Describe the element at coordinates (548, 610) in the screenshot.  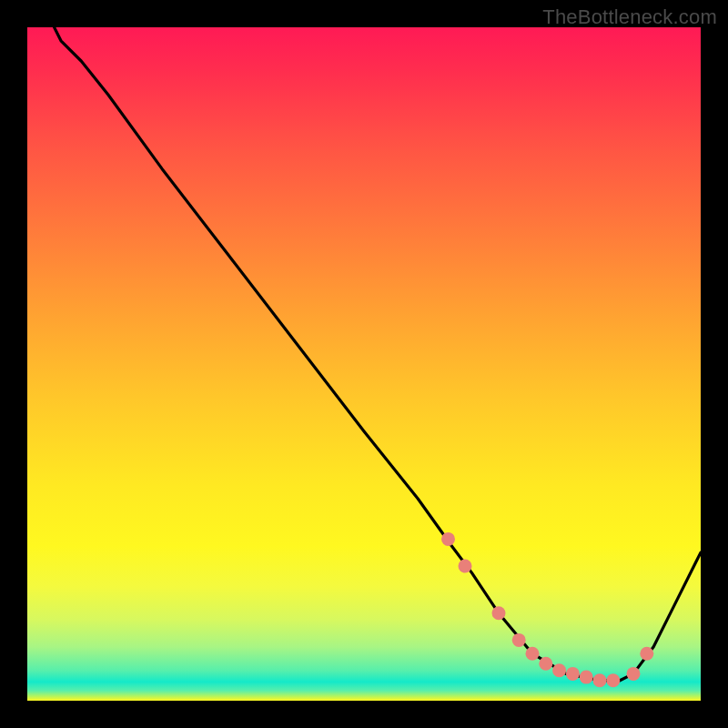
I see `chart-marker-group` at that location.